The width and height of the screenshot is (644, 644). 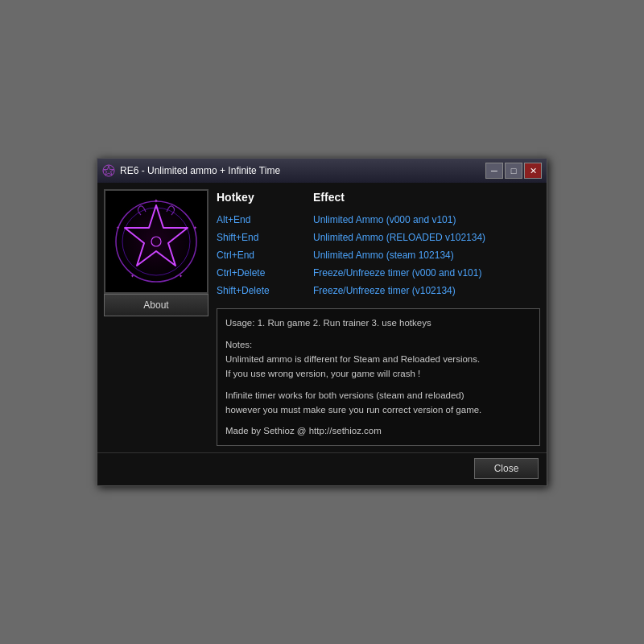 I want to click on notes-block: Notes: Unlimited ammo is different for S…, so click(x=378, y=359).